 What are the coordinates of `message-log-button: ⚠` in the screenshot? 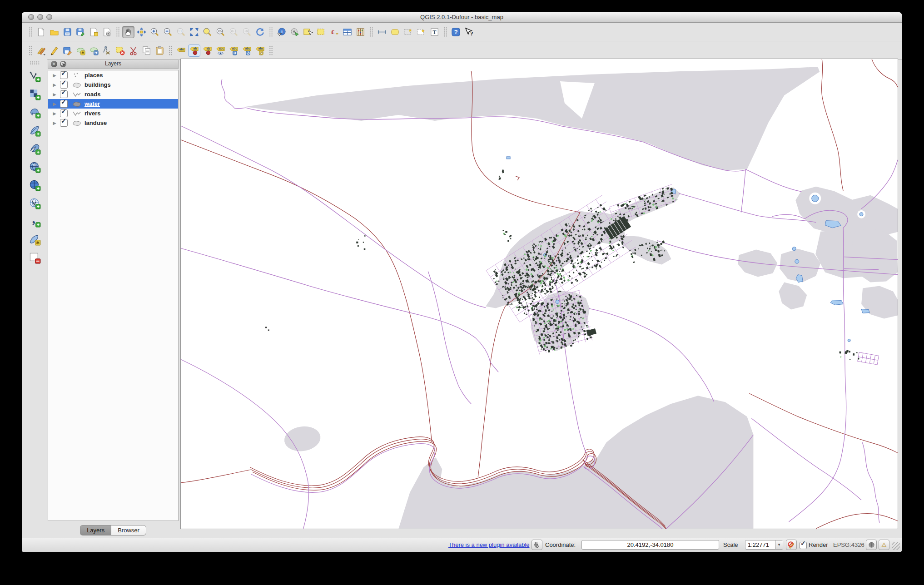 It's located at (884, 545).